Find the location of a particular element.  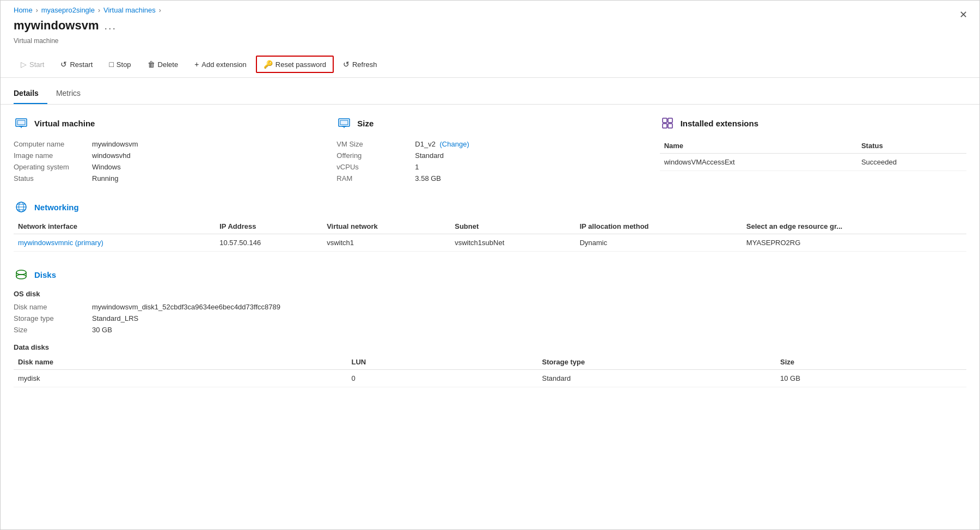

data-disk-col-lun: LUN is located at coordinates (443, 362).